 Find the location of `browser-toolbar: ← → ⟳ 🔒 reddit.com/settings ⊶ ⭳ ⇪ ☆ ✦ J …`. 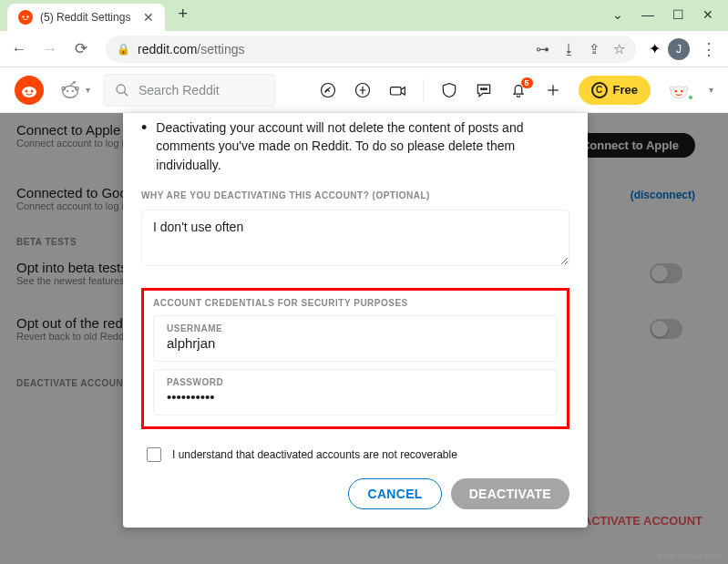

browser-toolbar: ← → ⟳ 🔒 reddit.com/settings ⊶ ⭳ ⇪ ☆ ✦ J … is located at coordinates (364, 49).